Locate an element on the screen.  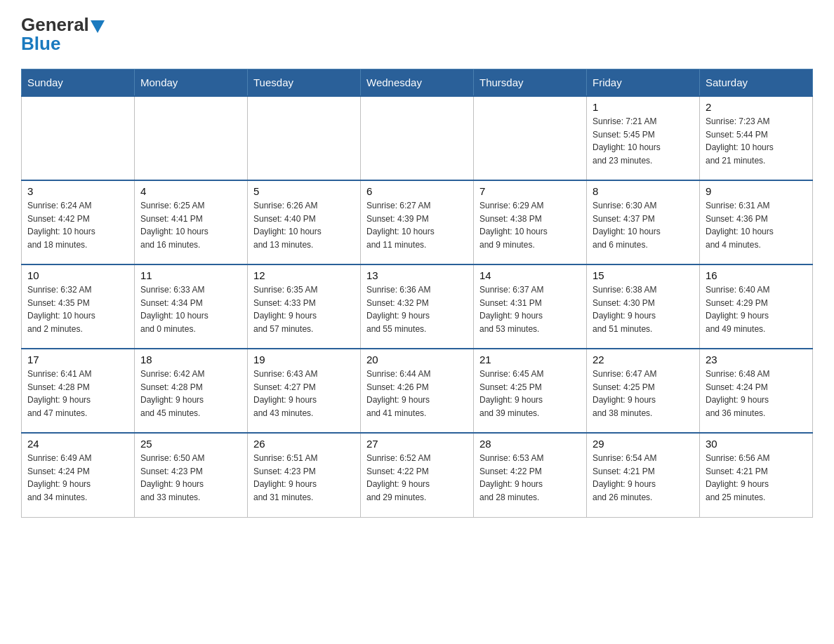
day-info: Sunrise: 6:35 AM Sunset: 4:33 PM Dayligh… is located at coordinates (304, 309).